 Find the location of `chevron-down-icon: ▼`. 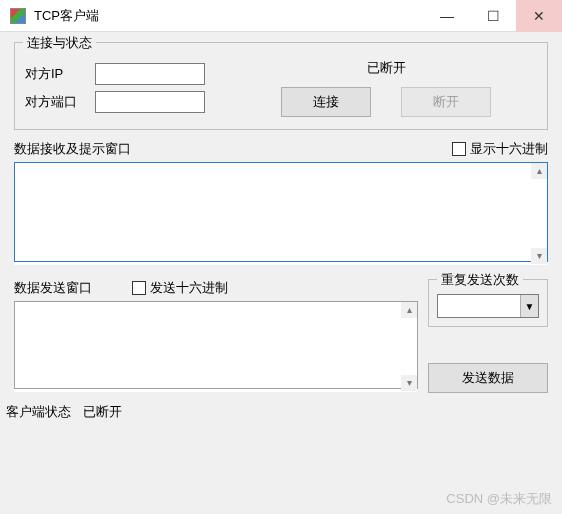

chevron-down-icon: ▼ is located at coordinates (529, 306).